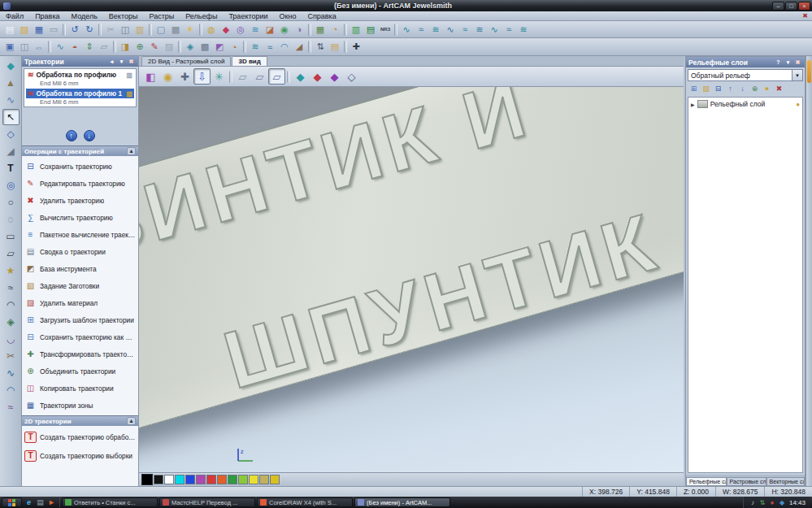 The height and width of the screenshot is (508, 812). What do you see at coordinates (80, 320) in the screenshot?
I see `operation-item: ⊞ Загрузить шаблон траектории` at bounding box center [80, 320].